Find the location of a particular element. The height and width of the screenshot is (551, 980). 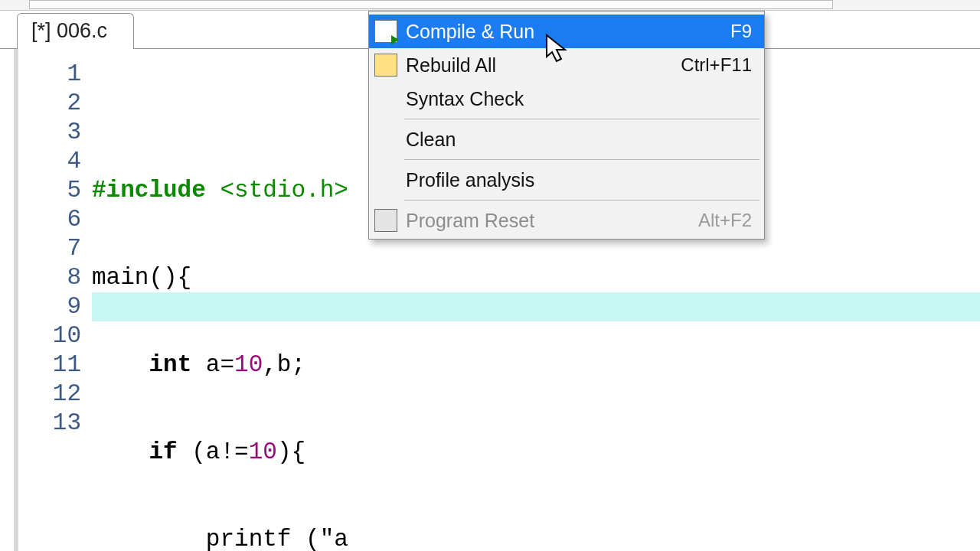

menu-item-compile-run: Compile & Run F9 is located at coordinates (567, 31).